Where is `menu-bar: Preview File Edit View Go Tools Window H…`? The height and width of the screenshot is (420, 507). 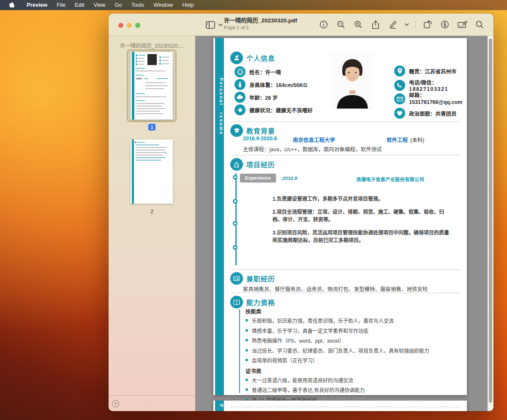 menu-bar: Preview File Edit View Go Tools Window H… is located at coordinates (254, 5).